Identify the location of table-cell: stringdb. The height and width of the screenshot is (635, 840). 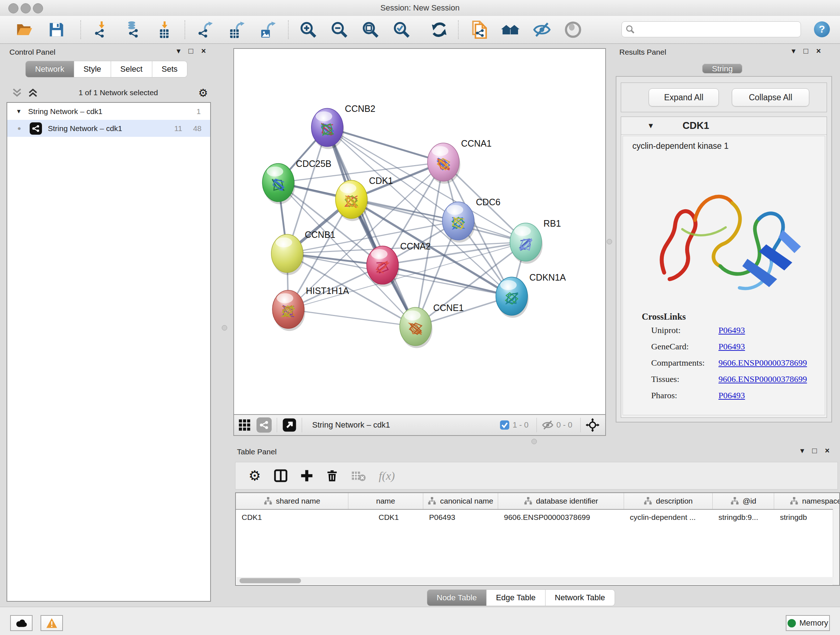
(807, 517).